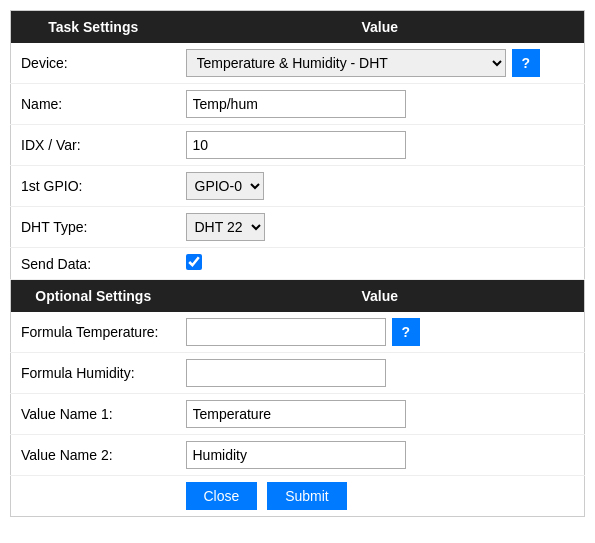 This screenshot has width=595, height=543. What do you see at coordinates (296, 145) in the screenshot?
I see `idx-input` at bounding box center [296, 145].